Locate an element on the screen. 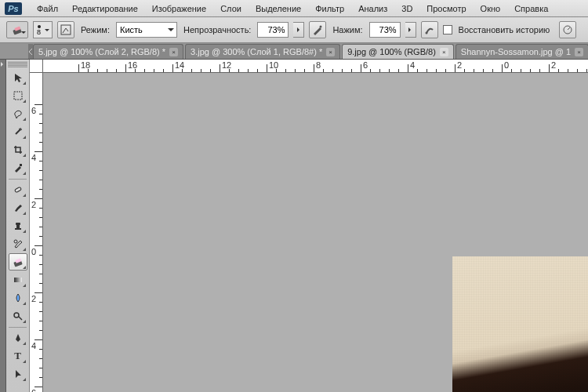  vertical-ruler: 6420246 is located at coordinates (36, 232).